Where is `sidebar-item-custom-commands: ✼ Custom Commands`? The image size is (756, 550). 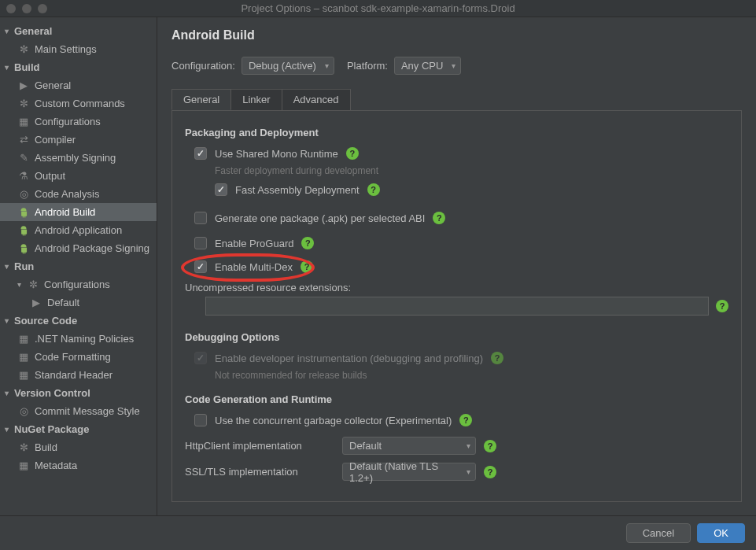 sidebar-item-custom-commands: ✼ Custom Commands is located at coordinates (79, 104).